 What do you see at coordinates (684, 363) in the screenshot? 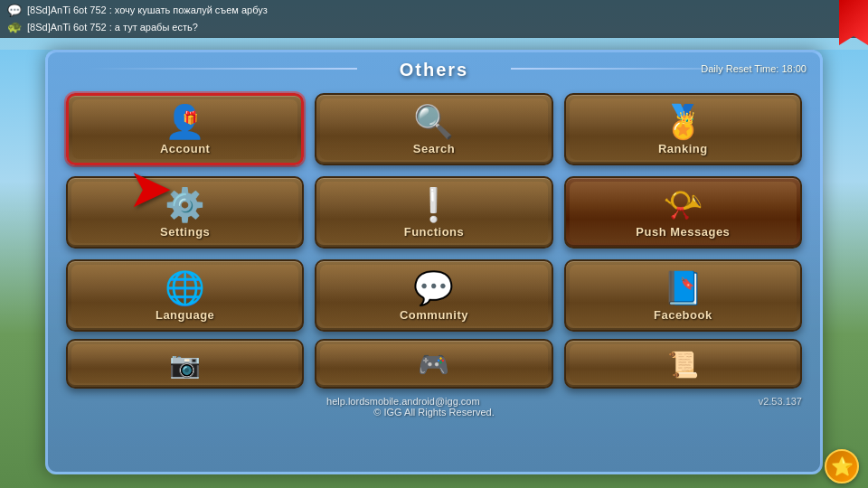
I see `scroll-button: 📜` at bounding box center [684, 363].